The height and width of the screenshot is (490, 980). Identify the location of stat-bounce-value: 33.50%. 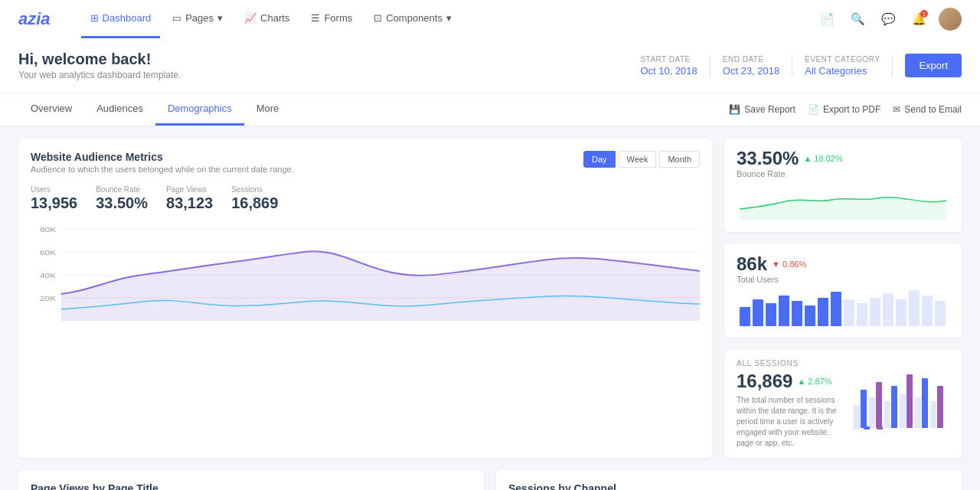
(122, 204).